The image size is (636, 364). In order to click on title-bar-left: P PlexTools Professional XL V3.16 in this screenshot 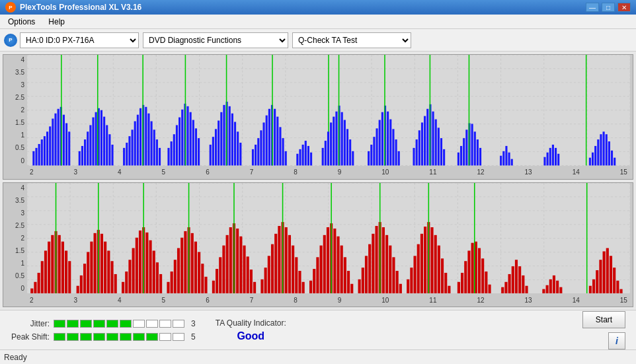, I will do `click(73, 7)`.